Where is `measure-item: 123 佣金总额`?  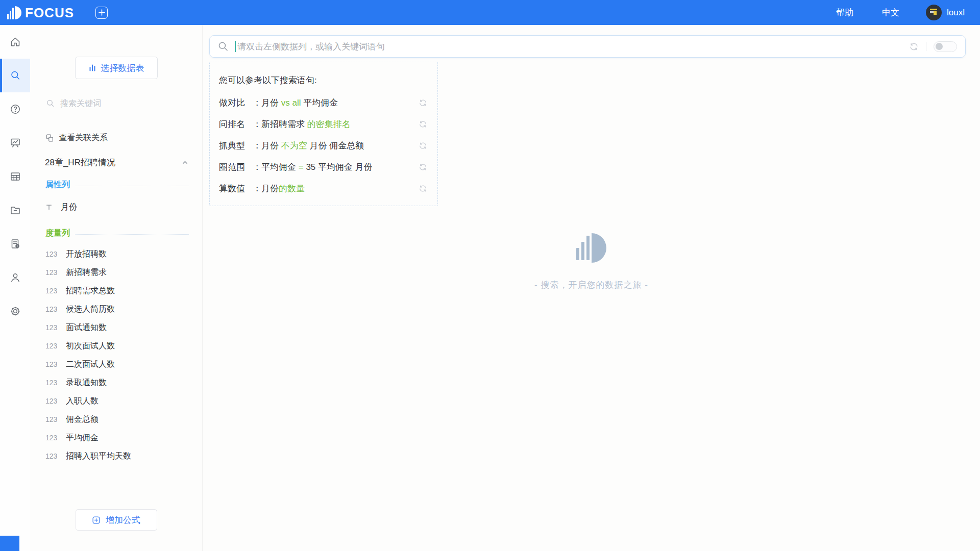 measure-item: 123 佣金总额 is located at coordinates (116, 419).